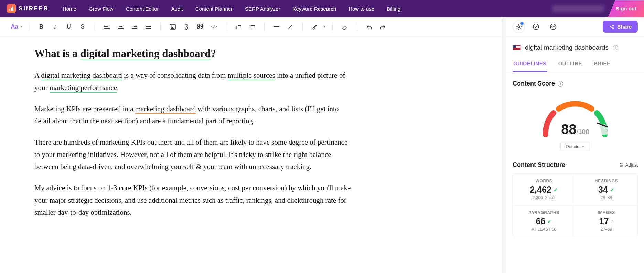  What do you see at coordinates (193, 155) in the screenshot?
I see `paragraph: There are hundreds of marketing KPIs out…` at bounding box center [193, 155].